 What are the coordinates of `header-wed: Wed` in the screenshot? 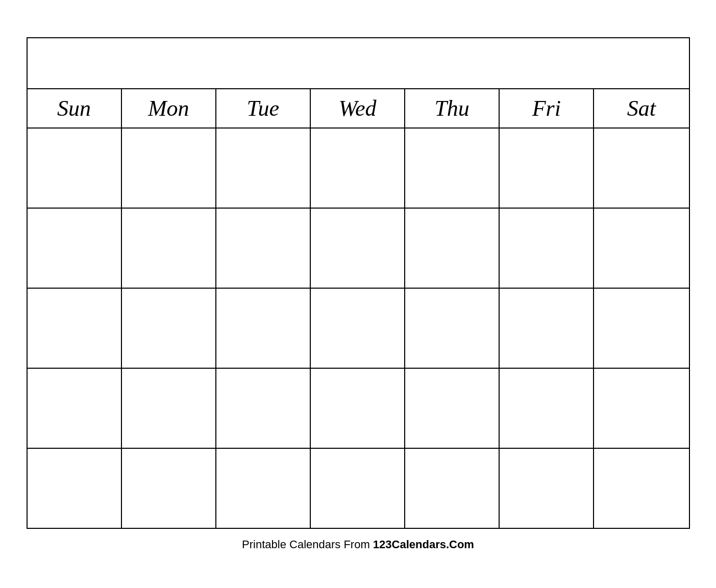 It's located at (358, 108).